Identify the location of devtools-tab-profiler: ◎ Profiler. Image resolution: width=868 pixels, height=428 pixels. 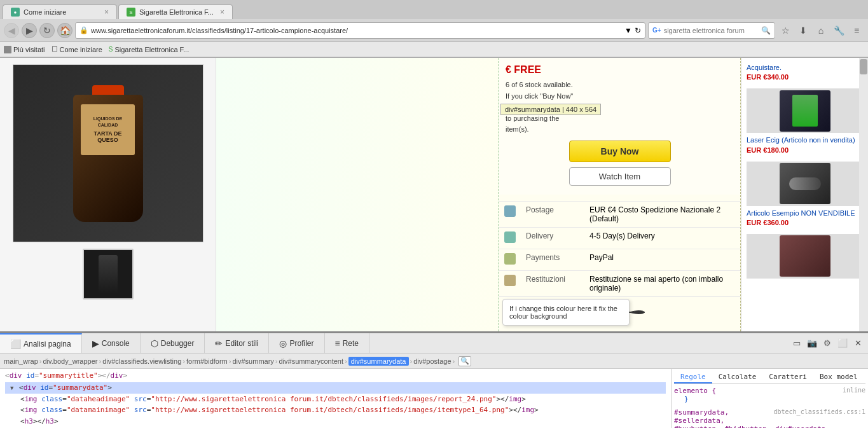
(296, 343).